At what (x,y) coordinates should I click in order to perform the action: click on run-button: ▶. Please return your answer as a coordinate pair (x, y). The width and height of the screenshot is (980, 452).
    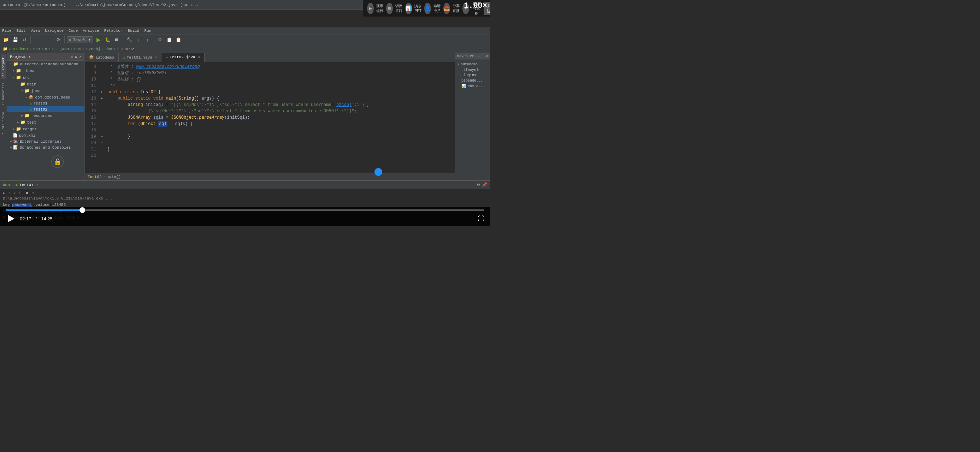
    Looking at the image, I should click on (99, 40).